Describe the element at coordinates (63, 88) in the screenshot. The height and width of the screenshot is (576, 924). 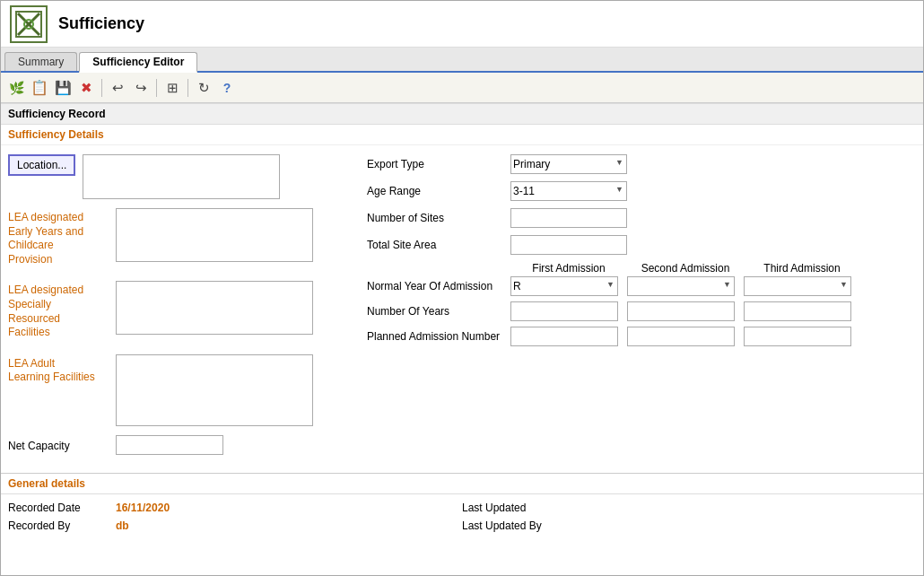
I see `save-button: 💾` at that location.